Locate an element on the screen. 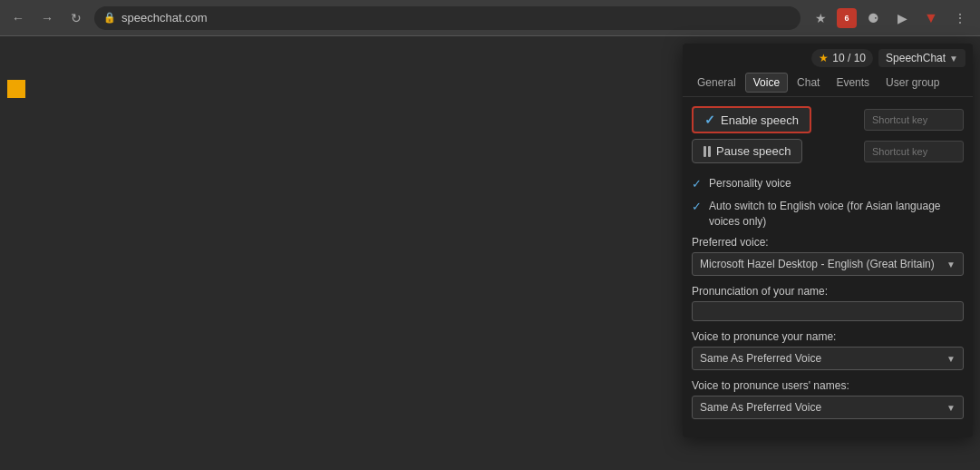 This screenshot has height=470, width=980. pronunciation-field: Pronunciation of your name: is located at coordinates (828, 308).